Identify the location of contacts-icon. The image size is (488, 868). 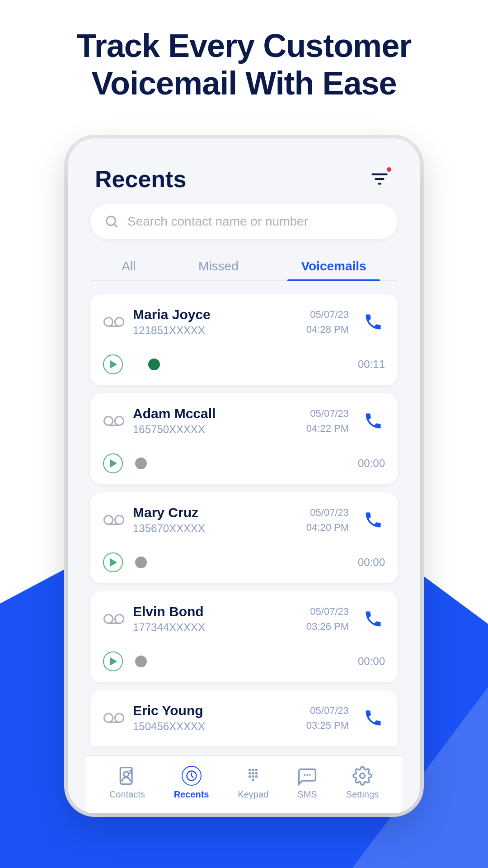
(127, 776).